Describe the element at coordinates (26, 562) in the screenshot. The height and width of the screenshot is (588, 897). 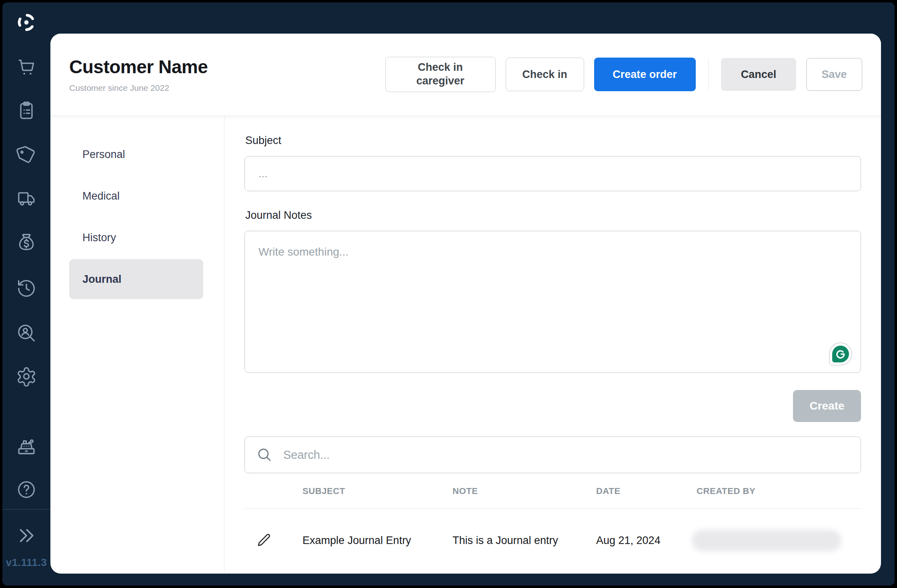
I see `app-version: v1.111.3` at that location.